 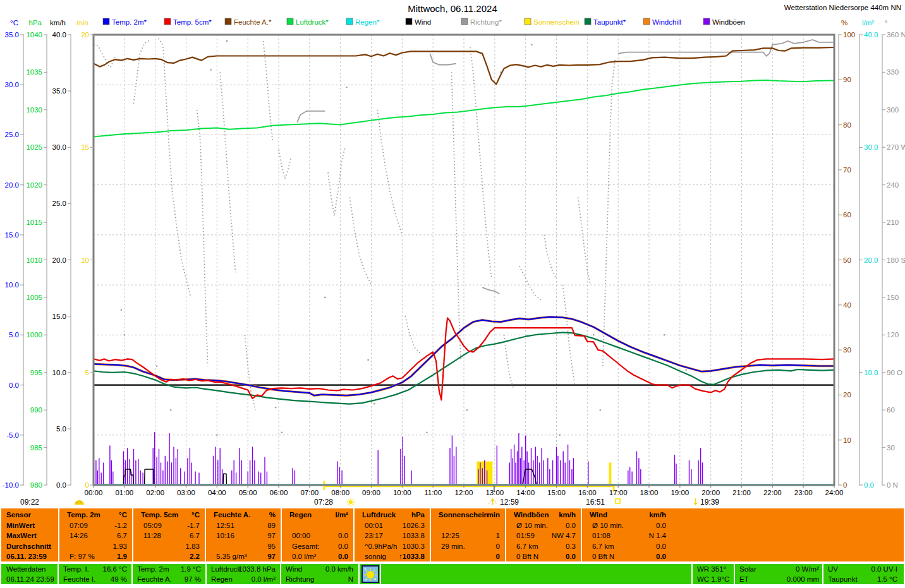 What do you see at coordinates (12, 285) in the screenshot?
I see `svg-text: 10.0` at bounding box center [12, 285].